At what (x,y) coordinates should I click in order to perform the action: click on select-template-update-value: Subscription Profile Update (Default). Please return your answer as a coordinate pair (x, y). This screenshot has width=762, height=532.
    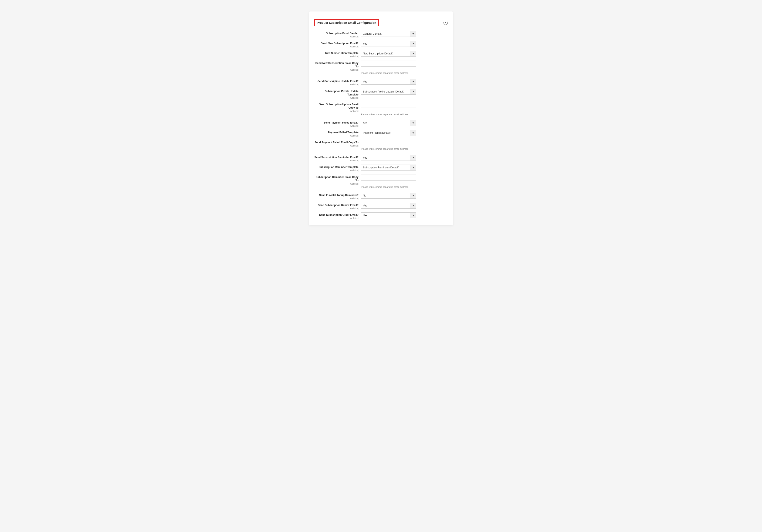
    Looking at the image, I should click on (386, 92).